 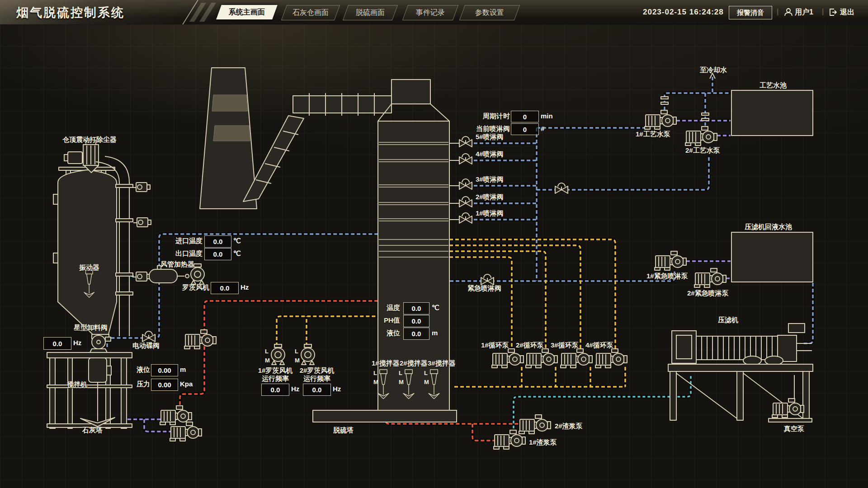 What do you see at coordinates (713, 70) in the screenshot?
I see `to-cooling-label: 至冷却水` at bounding box center [713, 70].